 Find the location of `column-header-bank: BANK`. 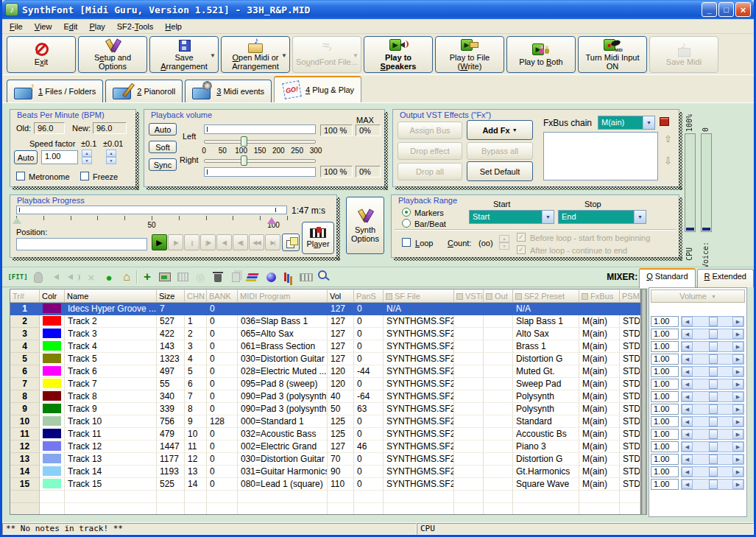

column-header-bank: BANK is located at coordinates (222, 296).